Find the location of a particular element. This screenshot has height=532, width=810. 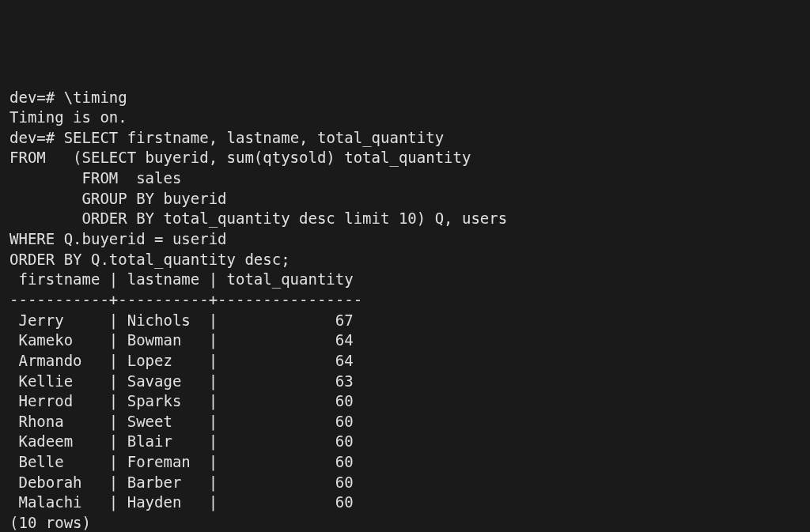

timing-command: \timing is located at coordinates (96, 97).